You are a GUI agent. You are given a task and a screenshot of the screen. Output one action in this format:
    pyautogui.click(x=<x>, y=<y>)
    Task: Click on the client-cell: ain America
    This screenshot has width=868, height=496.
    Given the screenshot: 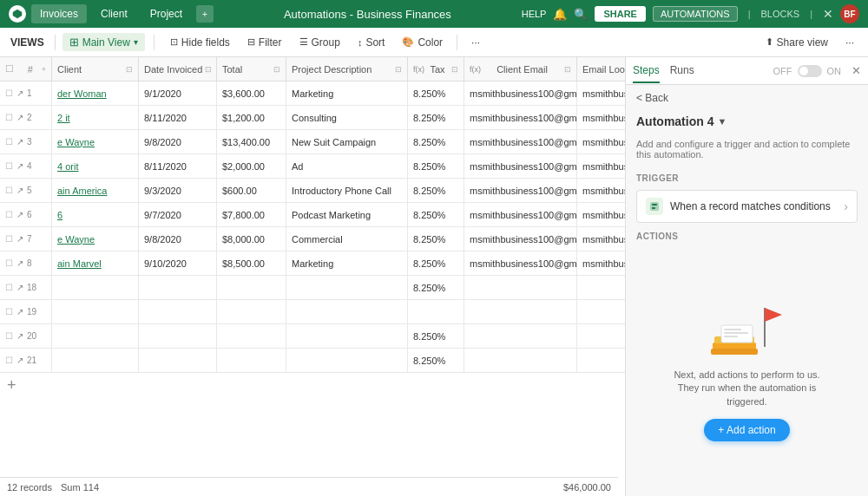 What is the action you would take?
    pyautogui.click(x=95, y=191)
    